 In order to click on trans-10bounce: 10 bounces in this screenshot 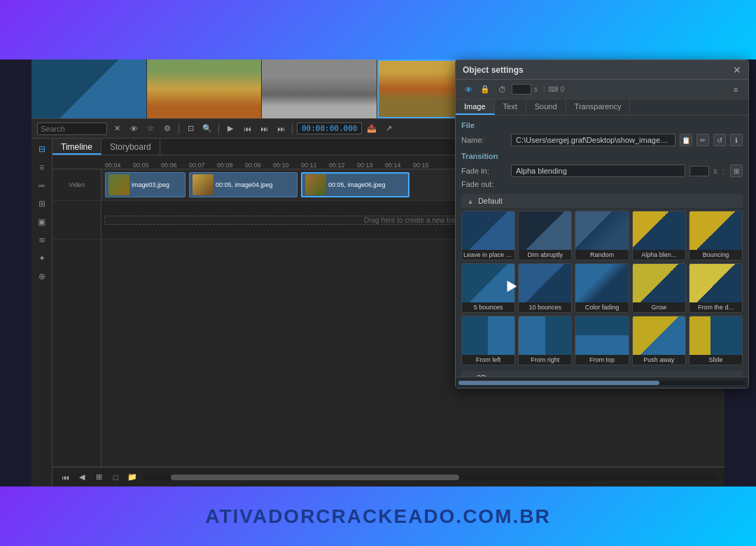, I will do `click(545, 288)`.